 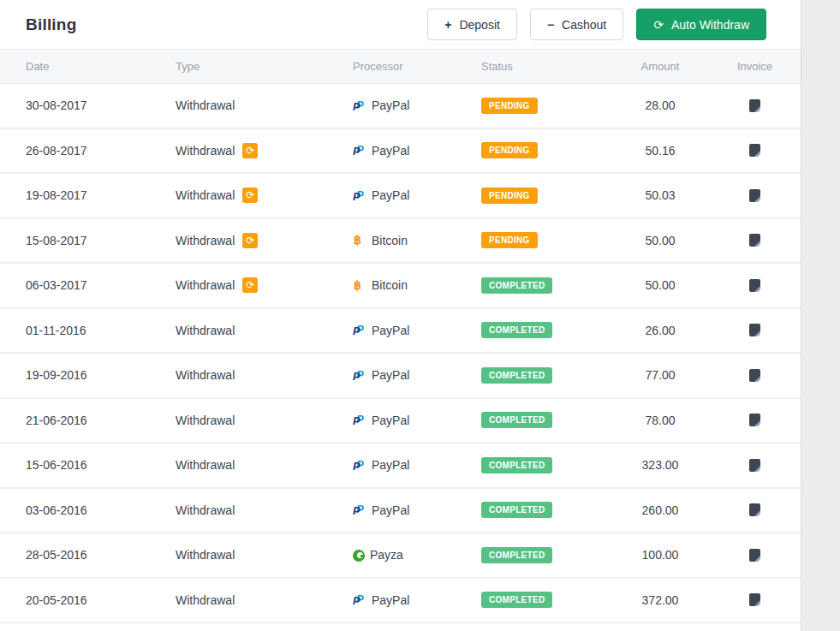 I want to click on minus-icon: −, so click(x=551, y=25).